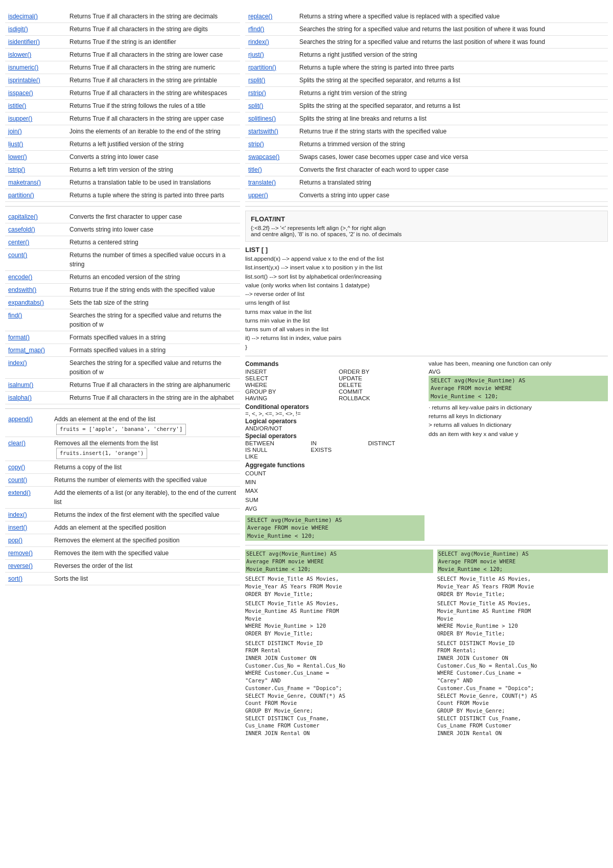 This screenshot has width=613, height=868. Describe the element at coordinates (36, 144) in the screenshot. I see `method-name: ljust()` at that location.